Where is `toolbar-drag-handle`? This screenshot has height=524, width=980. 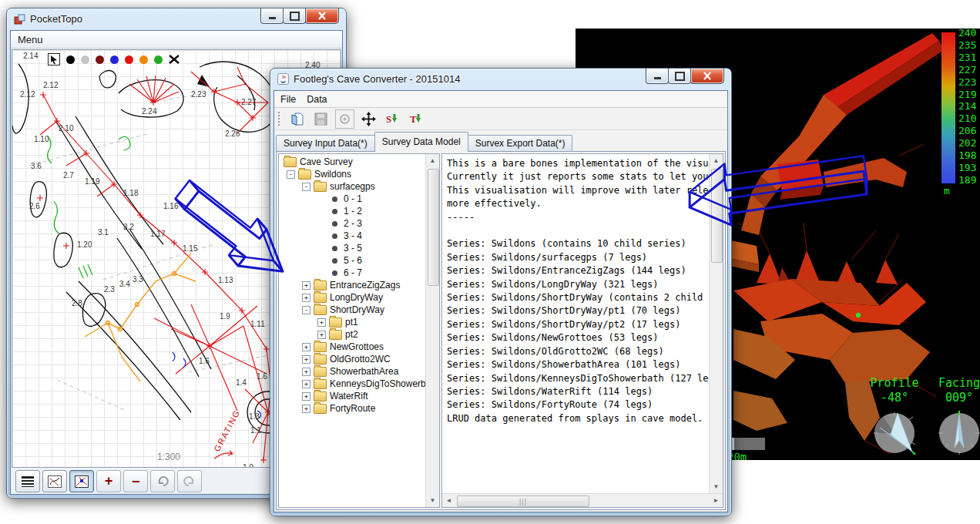
toolbar-drag-handle is located at coordinates (279, 119).